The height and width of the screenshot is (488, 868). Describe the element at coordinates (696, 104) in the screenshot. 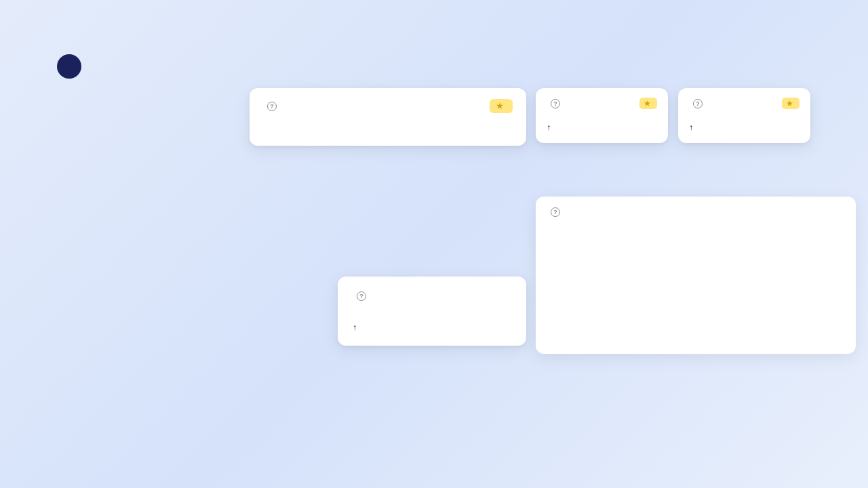

I see `traffic-optin-title: ?` at that location.